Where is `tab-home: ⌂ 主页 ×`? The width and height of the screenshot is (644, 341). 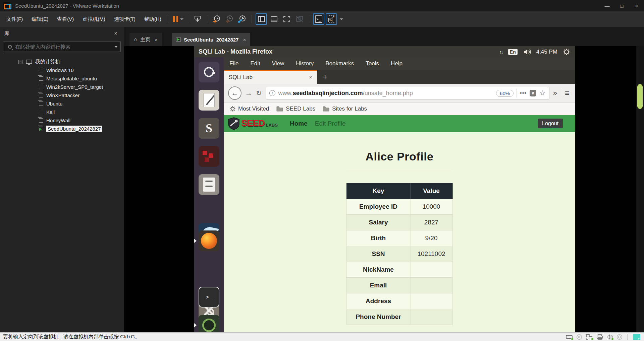 tab-home: ⌂ 主页 × is located at coordinates (146, 40).